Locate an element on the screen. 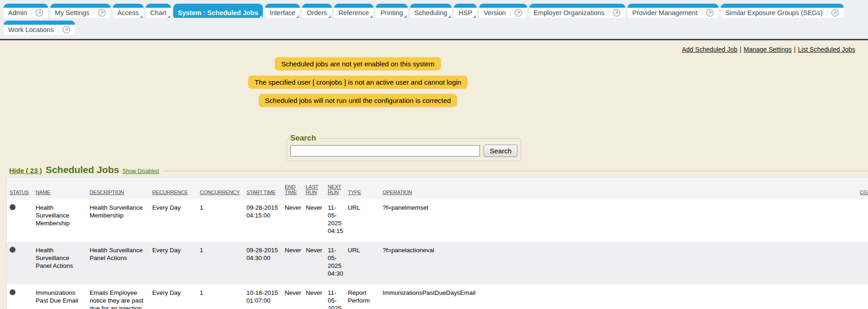  col-header-operation: OPERATION is located at coordinates (618, 189).